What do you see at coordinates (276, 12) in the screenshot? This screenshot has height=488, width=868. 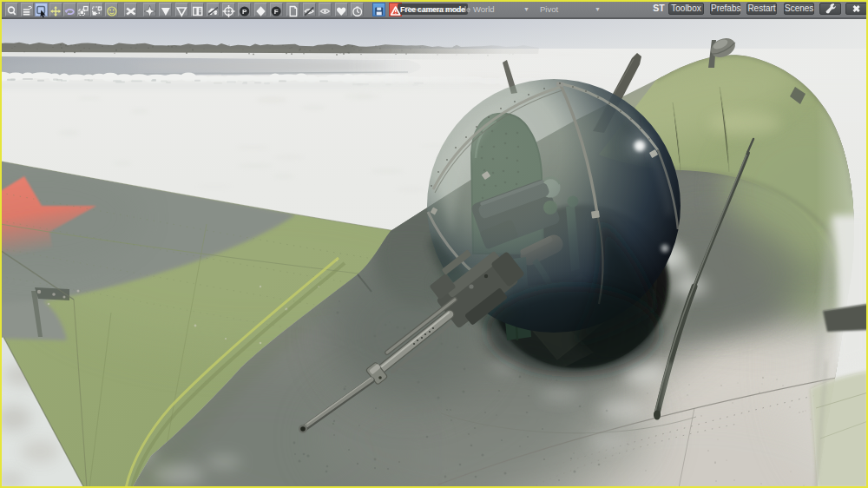 I see `svg-text: F` at bounding box center [276, 12].